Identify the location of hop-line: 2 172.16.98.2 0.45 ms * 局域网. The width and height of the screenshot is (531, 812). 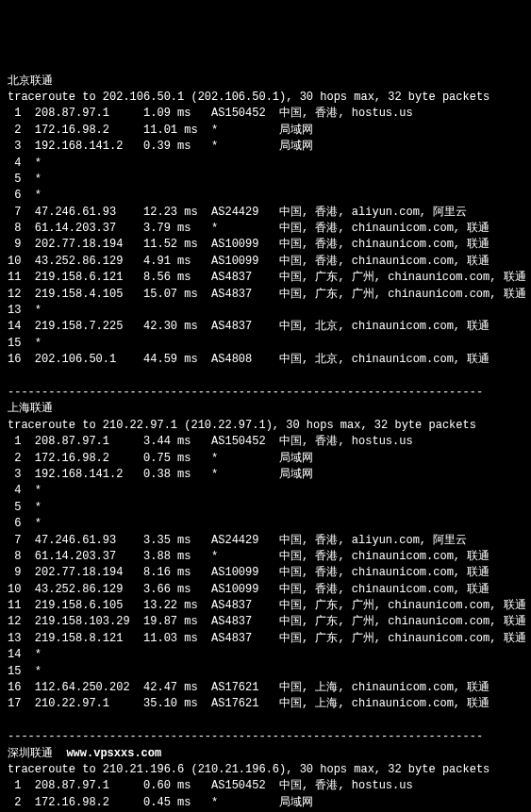
(160, 803).